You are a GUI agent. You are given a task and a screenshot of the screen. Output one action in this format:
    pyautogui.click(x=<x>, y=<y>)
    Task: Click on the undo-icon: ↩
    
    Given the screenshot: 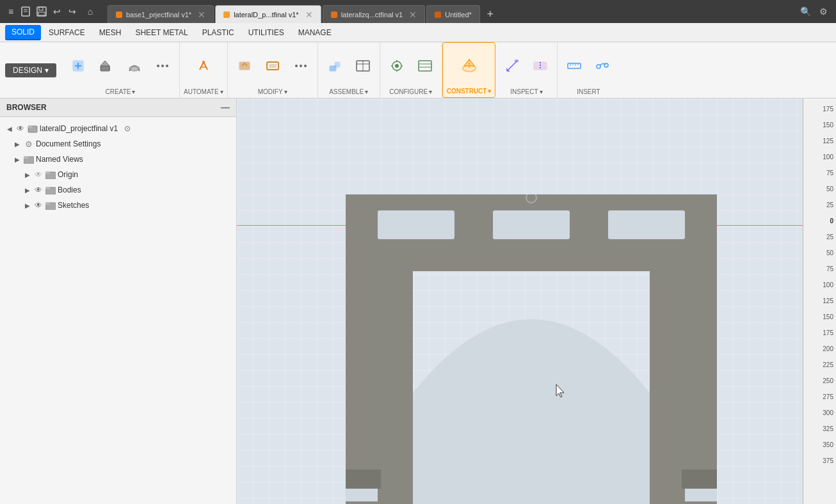 What is the action you would take?
    pyautogui.click(x=57, y=12)
    